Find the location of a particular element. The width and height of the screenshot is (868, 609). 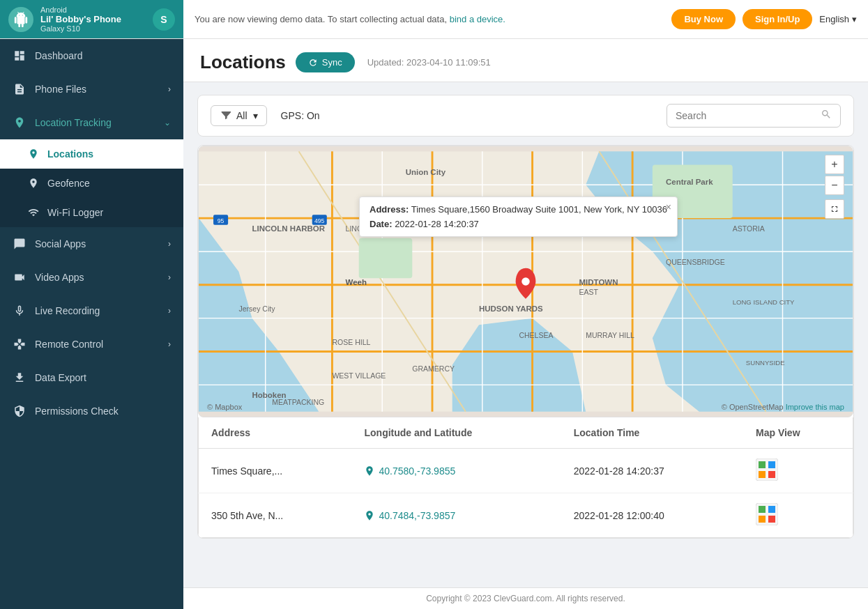

col-coords: Longitude and Latitude is located at coordinates (456, 433).